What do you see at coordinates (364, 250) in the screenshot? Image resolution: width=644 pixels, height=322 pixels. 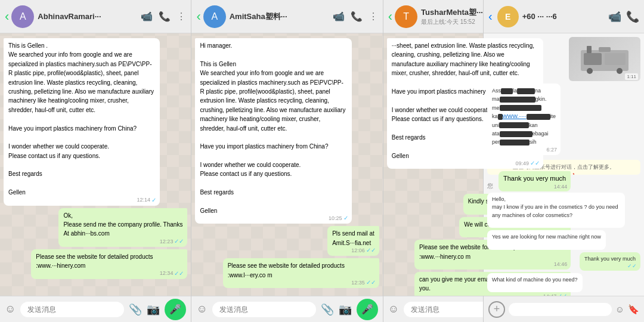 I see `message-time: 12:06 ✓✓` at bounding box center [364, 250].